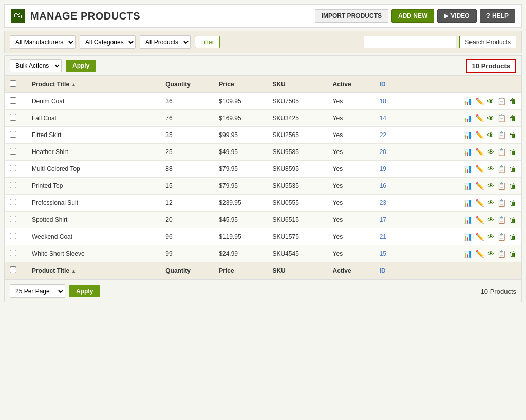 The width and height of the screenshot is (526, 420). Describe the element at coordinates (84, 291) in the screenshot. I see `footer-apply-button: Apply` at that location.